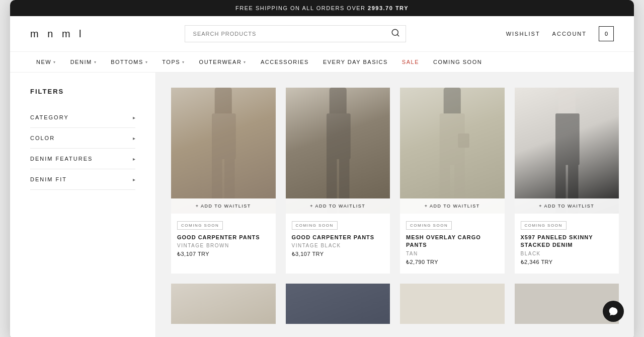 The width and height of the screenshot is (644, 337). Describe the element at coordinates (606, 34) in the screenshot. I see `cart-count: 0` at that location.